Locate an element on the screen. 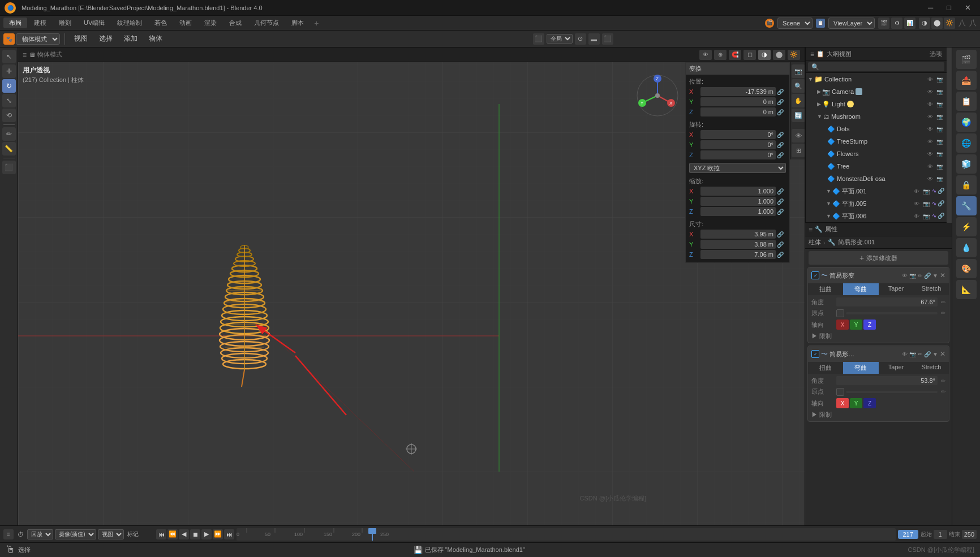 The width and height of the screenshot is (980, 557). modifier-1-tab-taper: Taper is located at coordinates (896, 290).